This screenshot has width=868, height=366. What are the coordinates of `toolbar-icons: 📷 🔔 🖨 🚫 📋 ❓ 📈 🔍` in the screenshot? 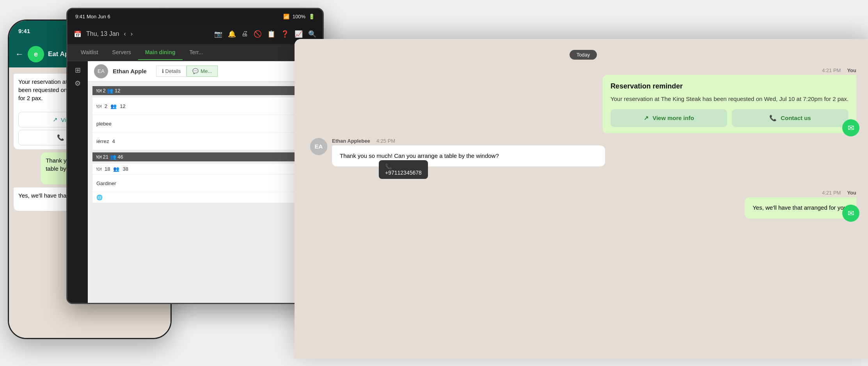 It's located at (265, 34).